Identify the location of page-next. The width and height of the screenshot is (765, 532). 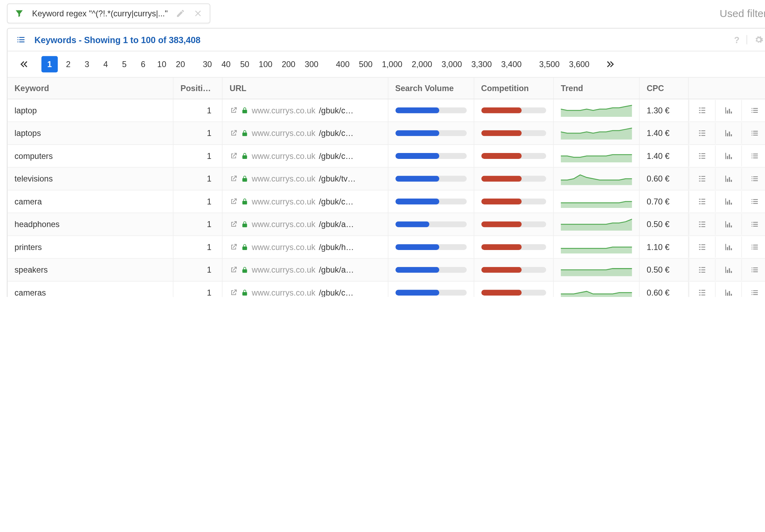
(611, 64).